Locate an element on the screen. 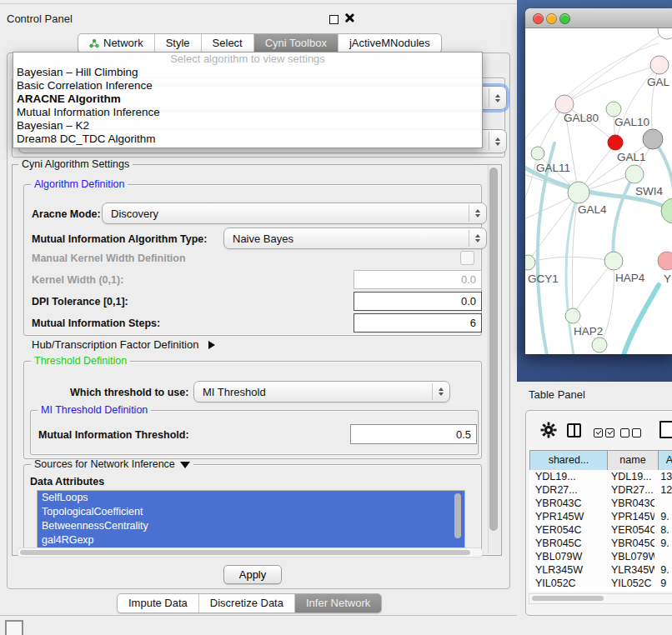 Image resolution: width=672 pixels, height=635 pixels. table-header-cell: name is located at coordinates (634, 460).